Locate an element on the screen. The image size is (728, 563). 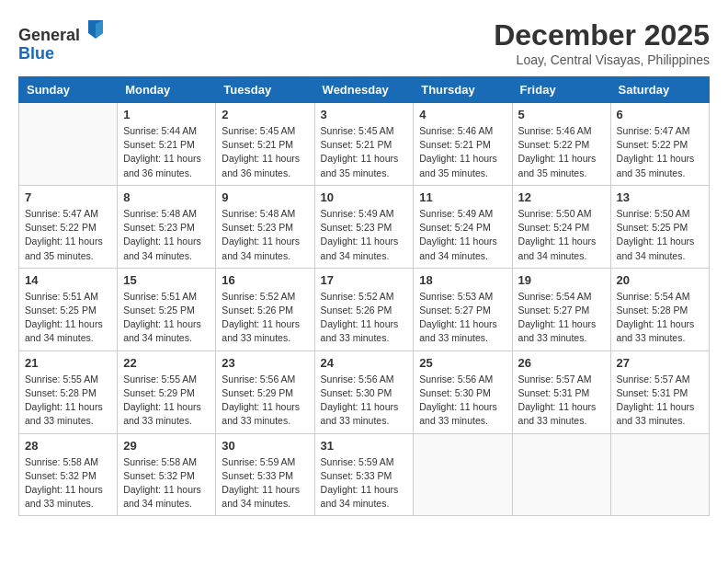
calendar-cell: 10Sunrise: 5:49 AM Sunset: 5:23 PM Dayli… is located at coordinates (364, 226).